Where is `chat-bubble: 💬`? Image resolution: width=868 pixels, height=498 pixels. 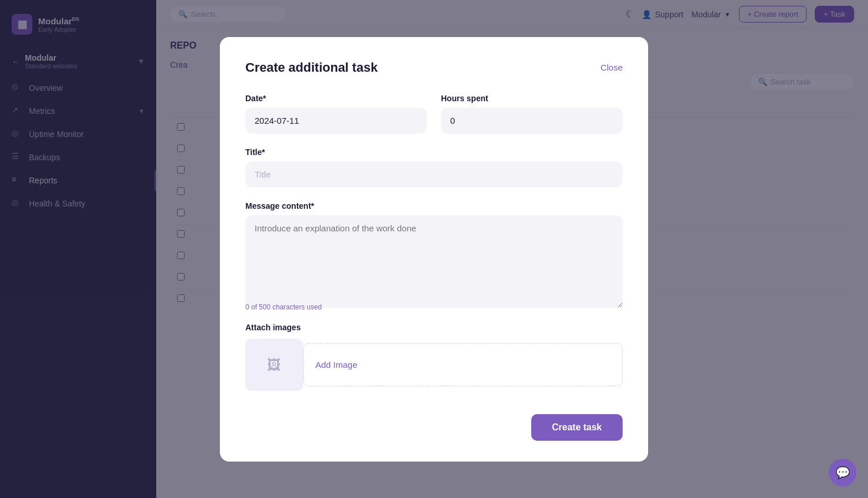
chat-bubble: 💬 is located at coordinates (843, 473).